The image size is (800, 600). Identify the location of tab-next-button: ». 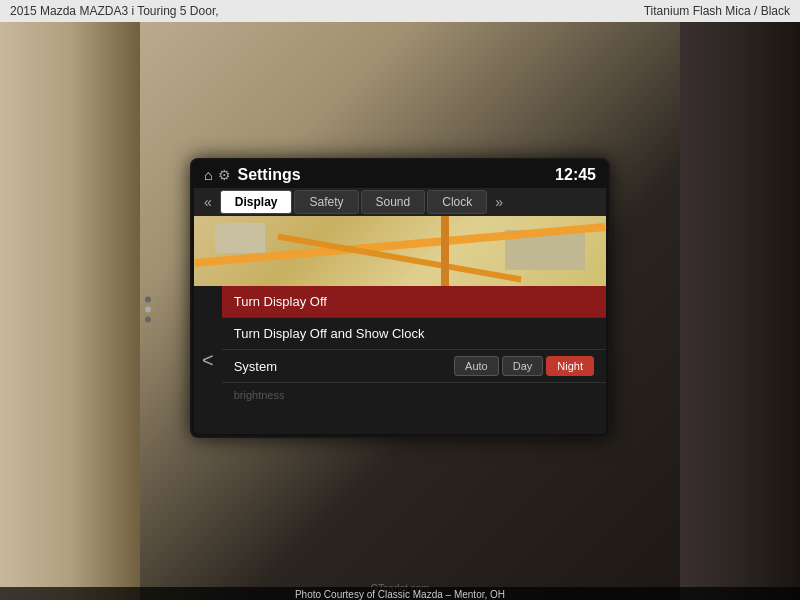
(499, 202).